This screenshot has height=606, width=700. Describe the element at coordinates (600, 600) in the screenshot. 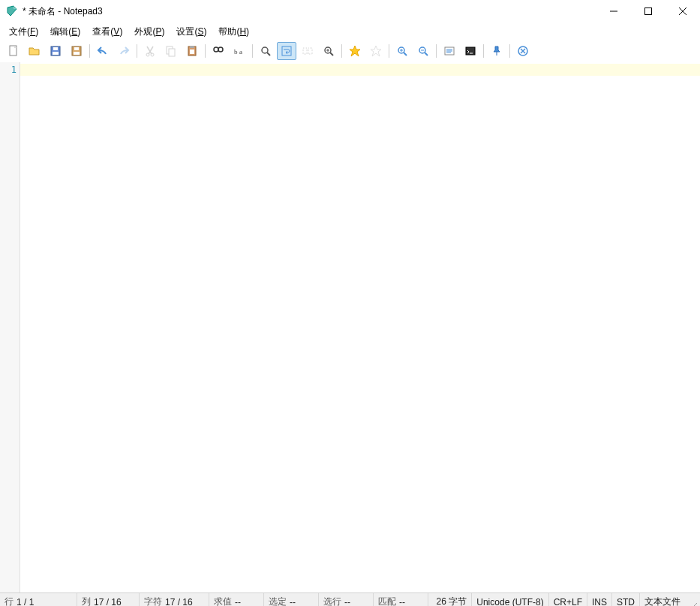

I see `status-insert-mode: INS` at that location.